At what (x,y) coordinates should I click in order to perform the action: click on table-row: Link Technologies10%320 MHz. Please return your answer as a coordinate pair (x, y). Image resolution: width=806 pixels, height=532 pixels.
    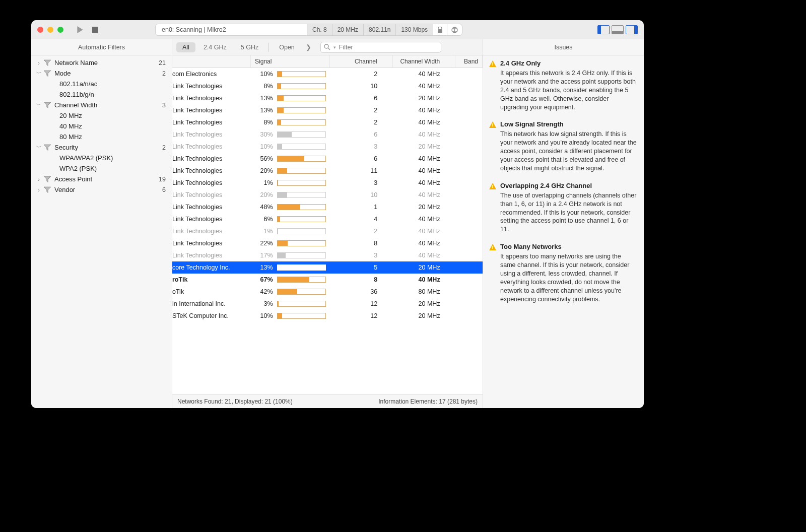
    Looking at the image, I should click on (327, 147).